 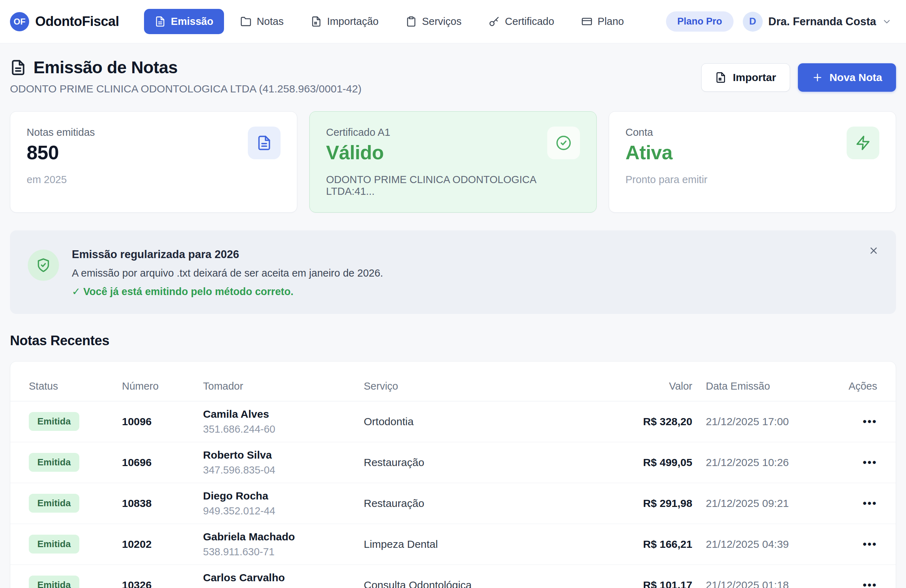 What do you see at coordinates (649, 386) in the screenshot?
I see `column-header-valor: Valor` at bounding box center [649, 386].